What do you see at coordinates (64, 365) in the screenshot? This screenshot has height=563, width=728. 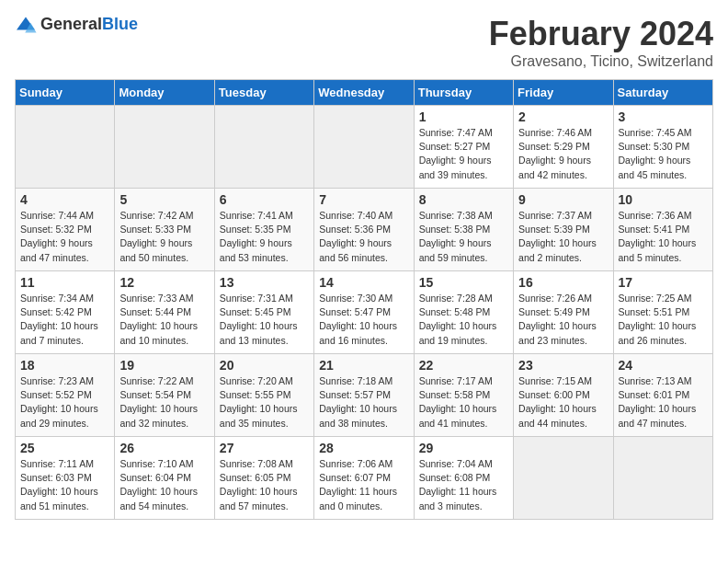 I see `day-number: 18` at bounding box center [64, 365].